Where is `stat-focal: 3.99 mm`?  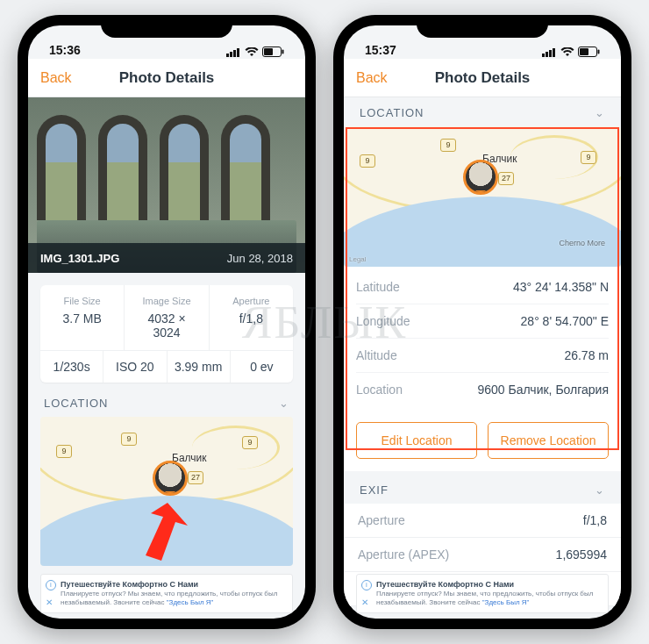
stat-focal: 3.99 mm is located at coordinates (199, 367).